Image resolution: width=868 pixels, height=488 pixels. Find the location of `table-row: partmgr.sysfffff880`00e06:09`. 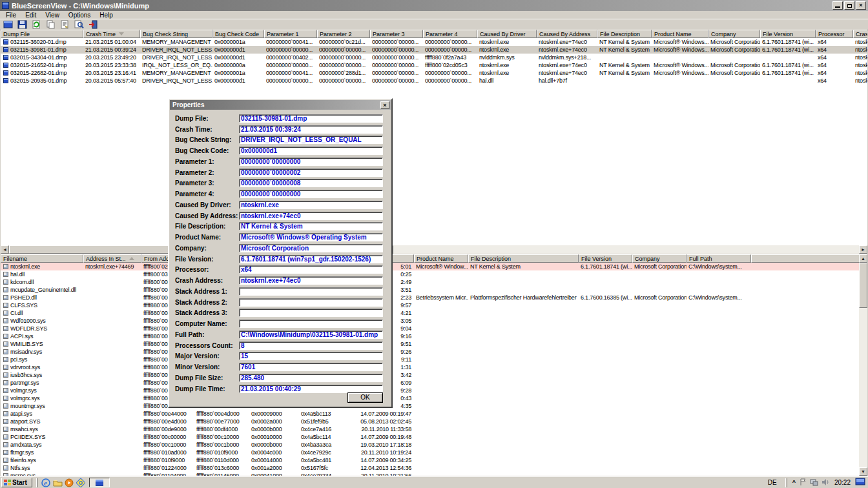

table-row: partmgr.sysfffff880`00e06:09 is located at coordinates (434, 383).